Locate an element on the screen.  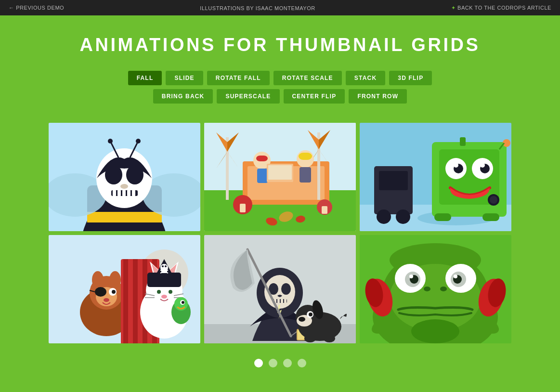
animation-btn-center-flip: CENTER FLIP is located at coordinates (314, 96).